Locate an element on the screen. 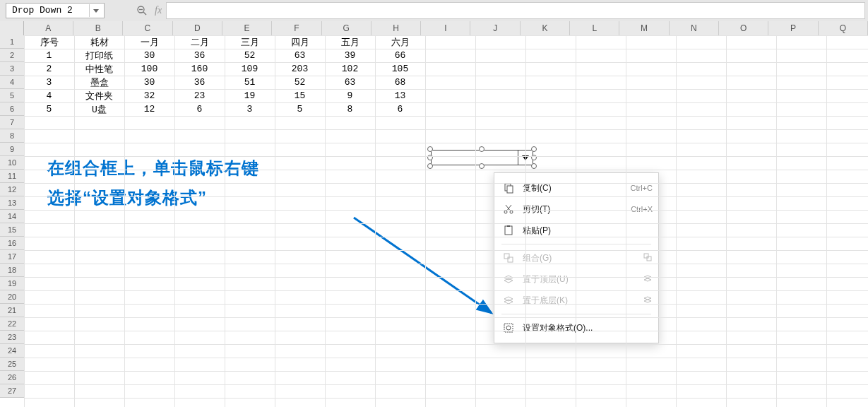 Image resolution: width=868 pixels, height=407 pixels. cell: 耗材 is located at coordinates (99, 42).